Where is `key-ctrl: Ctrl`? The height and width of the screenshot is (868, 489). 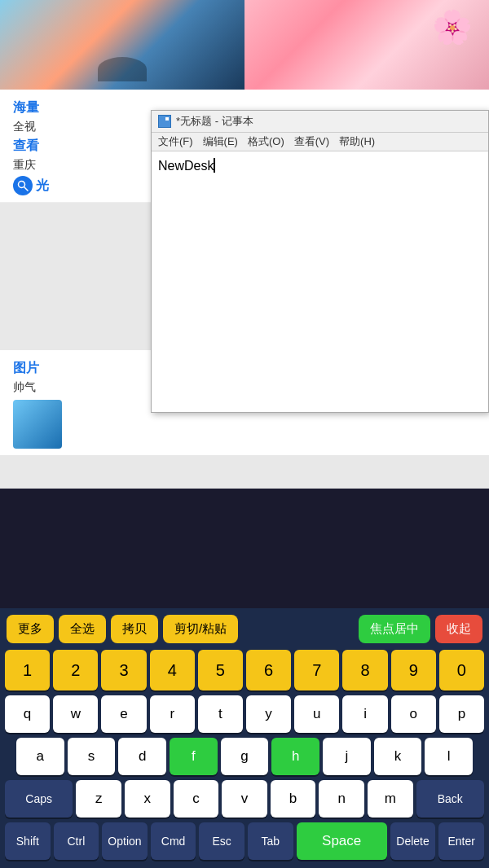 key-ctrl: Ctrl is located at coordinates (77, 841).